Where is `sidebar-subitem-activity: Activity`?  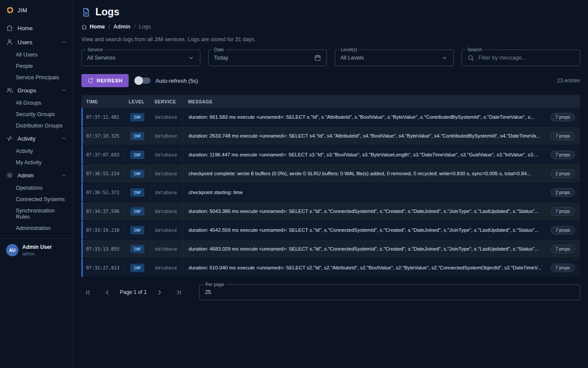 sidebar-subitem-activity: Activity is located at coordinates (37, 151).